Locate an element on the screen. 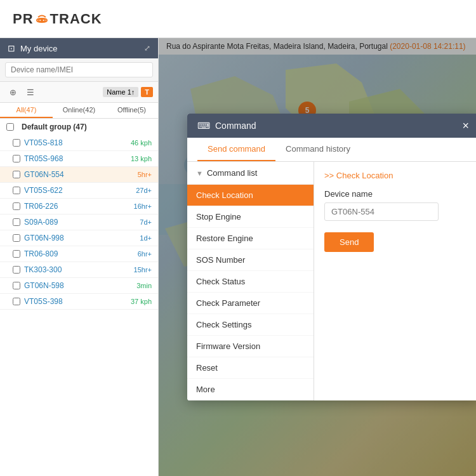 This screenshot has width=476, height=476. app-header: PR TRACK is located at coordinates (238, 19).